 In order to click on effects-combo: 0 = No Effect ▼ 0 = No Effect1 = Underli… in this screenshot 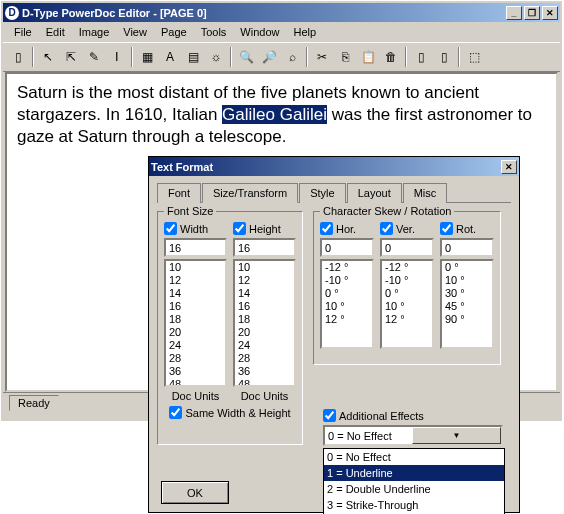, I will do `click(413, 436)`.